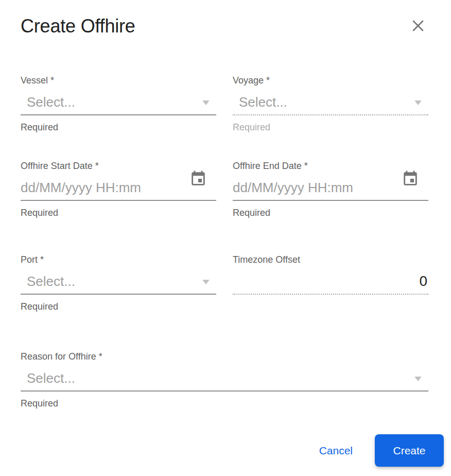 The image size is (451, 476). What do you see at coordinates (260, 102) in the screenshot?
I see `voyage-select-value: Select...` at bounding box center [260, 102].